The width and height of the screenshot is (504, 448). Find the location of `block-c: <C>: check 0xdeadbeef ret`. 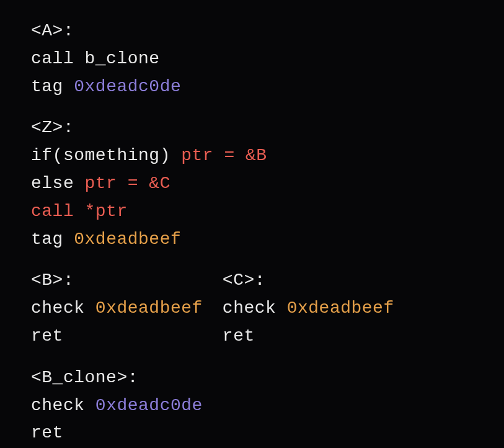

block-c: <C>: check 0xdeadbeef ret is located at coordinates (309, 308).